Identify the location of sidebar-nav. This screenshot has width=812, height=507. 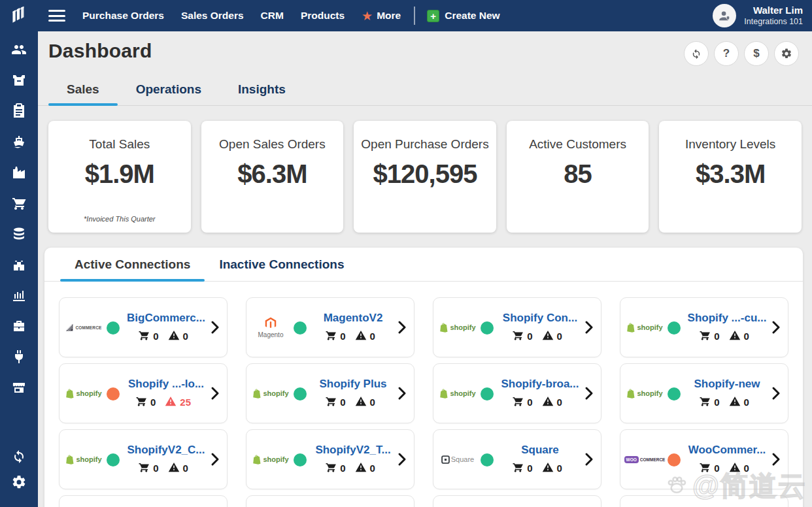
(19, 269).